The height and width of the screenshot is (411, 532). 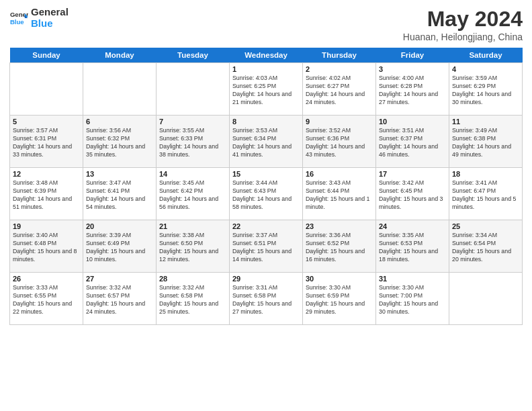 What do you see at coordinates (42, 300) in the screenshot?
I see `cell-info: Sunrise: 3:33 AMSunset: 6:55 PMDaylight:…` at bounding box center [42, 300].